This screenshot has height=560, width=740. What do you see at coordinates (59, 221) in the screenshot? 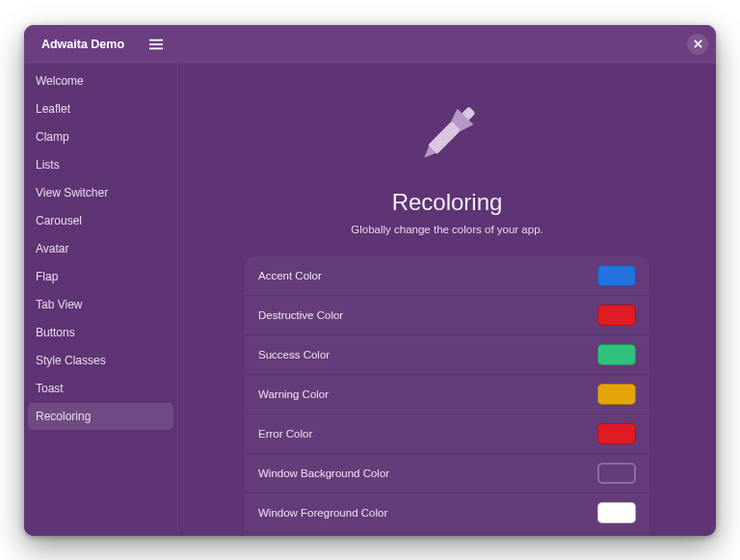
I see `sidebar-item-label: Carousel` at bounding box center [59, 221].